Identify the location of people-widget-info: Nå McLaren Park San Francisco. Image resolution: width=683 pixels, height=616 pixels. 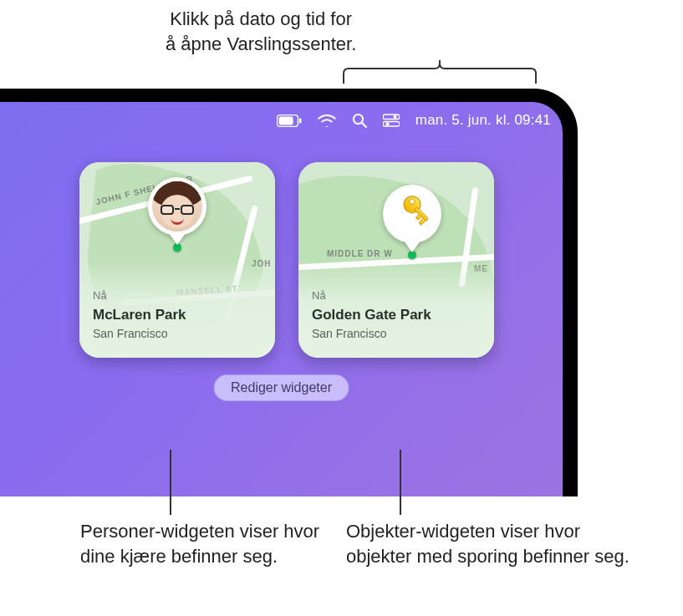
(177, 308).